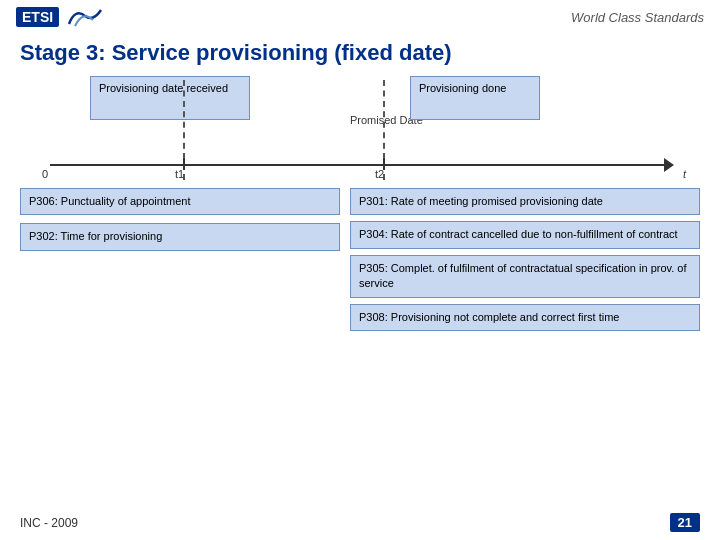 The width and height of the screenshot is (720, 540). I want to click on box-p301: P301: Rate of meeting promised provision…, so click(525, 202).